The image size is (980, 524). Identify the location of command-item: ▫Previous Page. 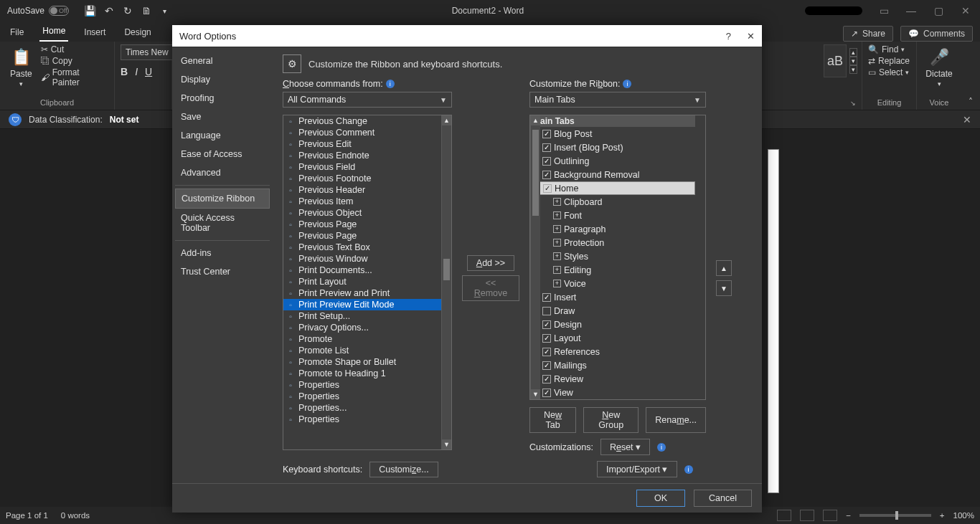
(362, 224).